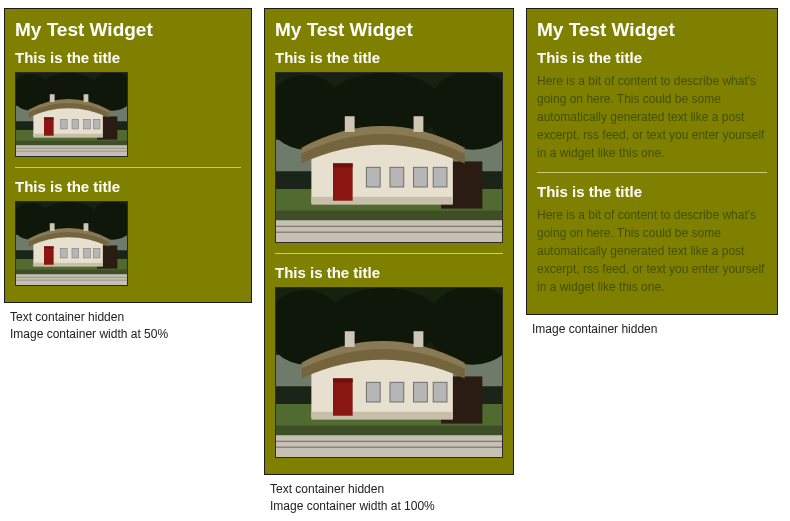  What do you see at coordinates (131, 334) in the screenshot?
I see `caption-line: Image container width at 50%` at bounding box center [131, 334].